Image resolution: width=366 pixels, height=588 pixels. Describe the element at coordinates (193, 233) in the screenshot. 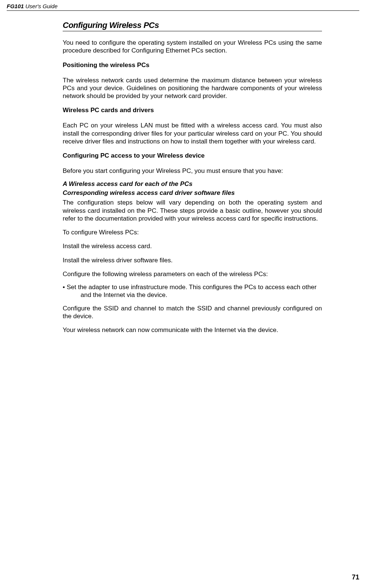

I see `to-configure-label: To configure Wireless PCs:` at that location.